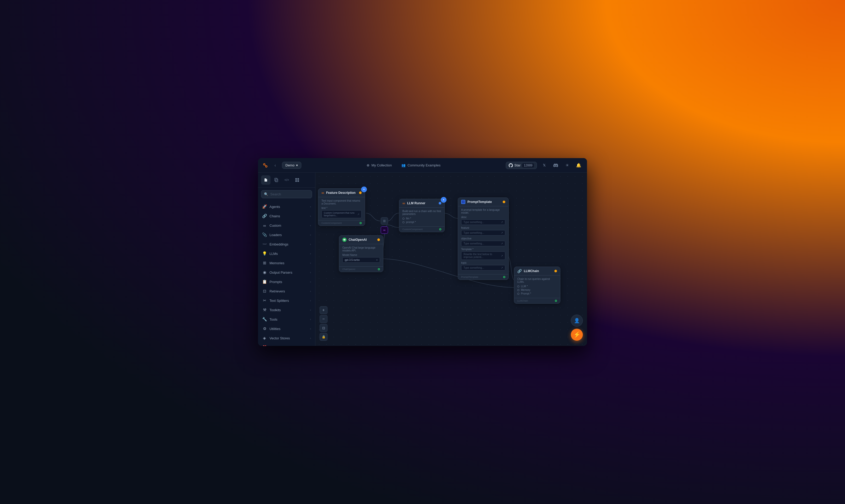  Describe the element at coordinates (483, 233) in the screenshot. I see `node-input-feature: Type something... ↗` at that location.